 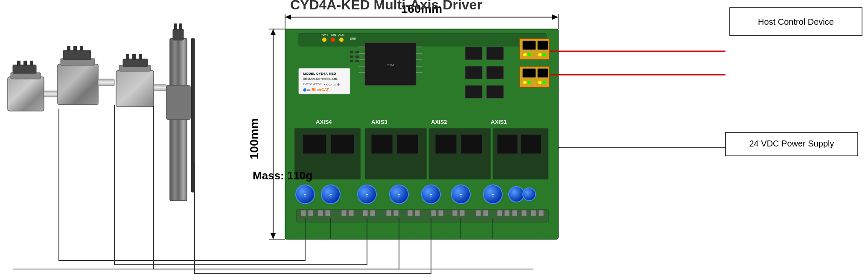 What do you see at coordinates (379, 122) in the screenshot?
I see `svg-text: AXIS3` at bounding box center [379, 122].